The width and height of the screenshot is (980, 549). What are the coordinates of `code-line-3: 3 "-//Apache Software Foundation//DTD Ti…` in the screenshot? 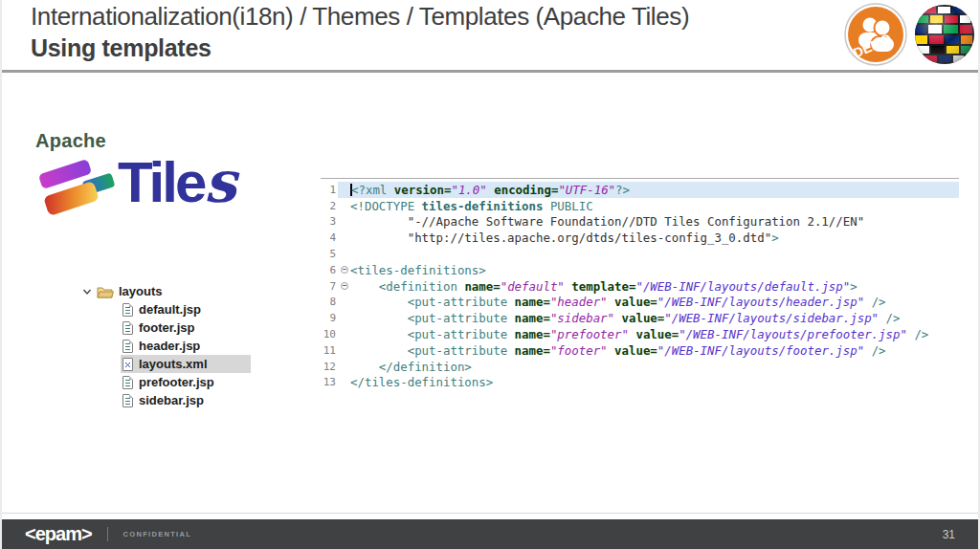 It's located at (639, 222).